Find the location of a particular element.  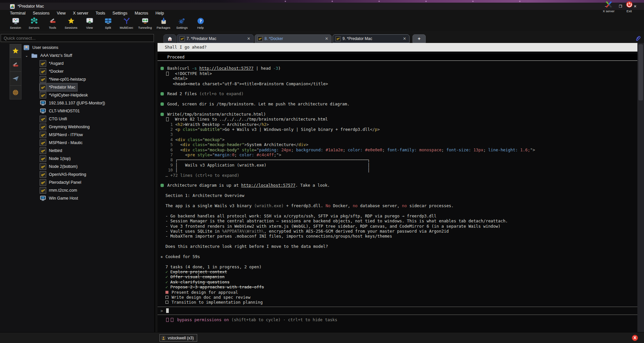

session-item-pterodactyl-panel: Pterodactyl Panel is located at coordinates (87, 182).